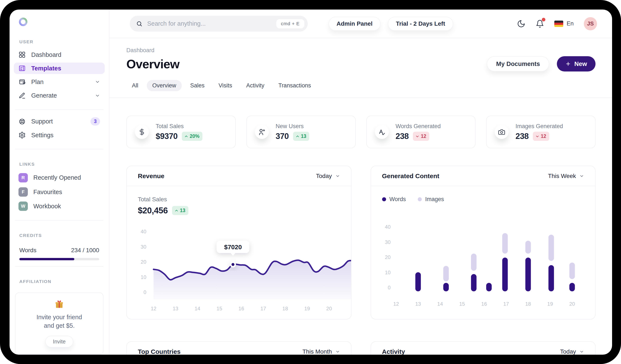 The image size is (621, 364). What do you see at coordinates (164, 86) in the screenshot?
I see `tab-overview: Overview` at bounding box center [164, 86].